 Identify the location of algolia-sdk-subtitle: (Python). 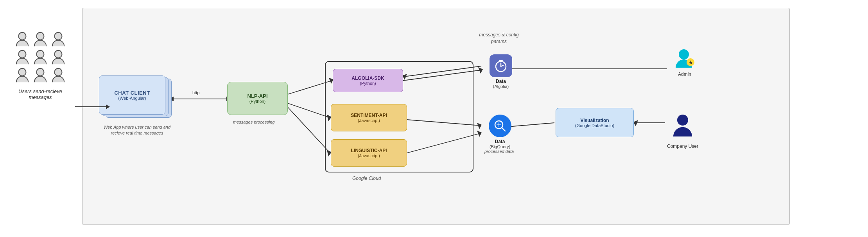
(368, 83).